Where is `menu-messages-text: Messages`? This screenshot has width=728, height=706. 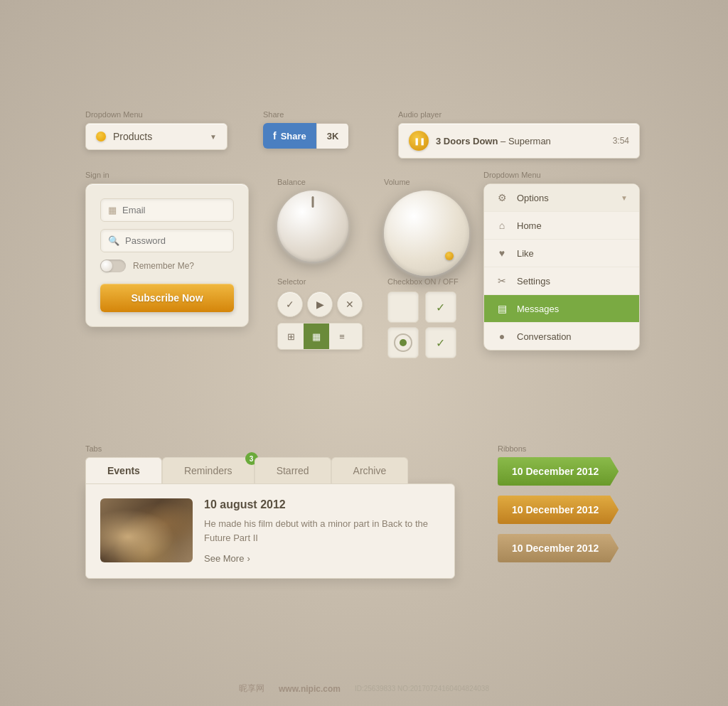 menu-messages-text: Messages is located at coordinates (572, 309).